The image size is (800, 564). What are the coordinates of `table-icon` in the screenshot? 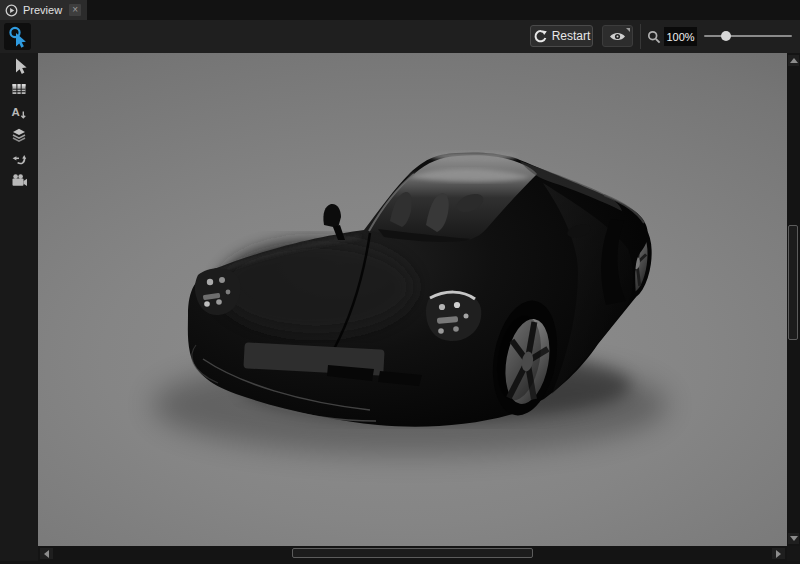 It's located at (19, 89).